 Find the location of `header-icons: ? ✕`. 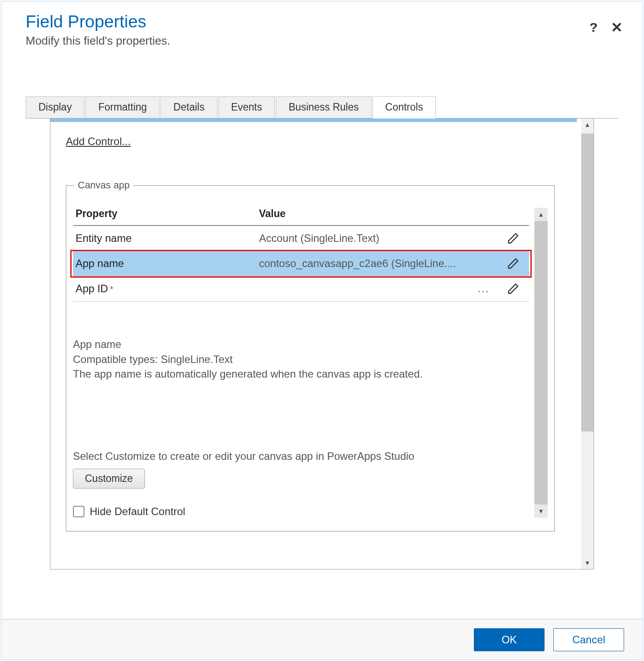

header-icons: ? ✕ is located at coordinates (606, 27).